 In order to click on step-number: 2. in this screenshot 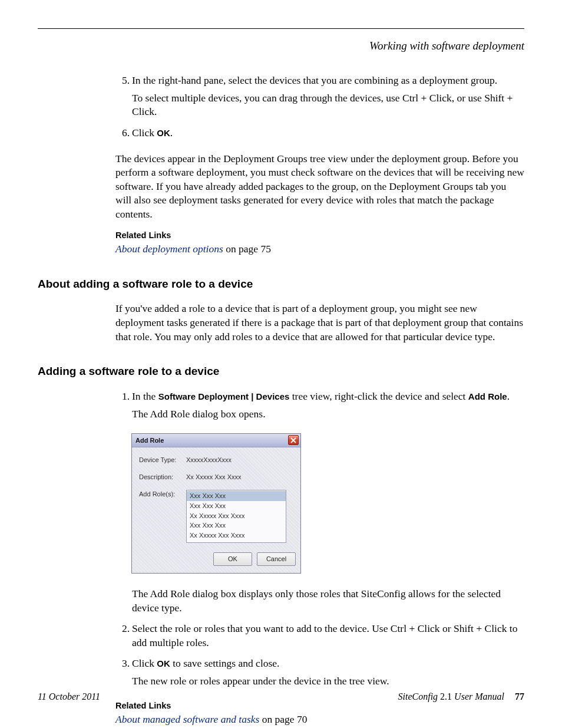, I will do `click(123, 638)`.